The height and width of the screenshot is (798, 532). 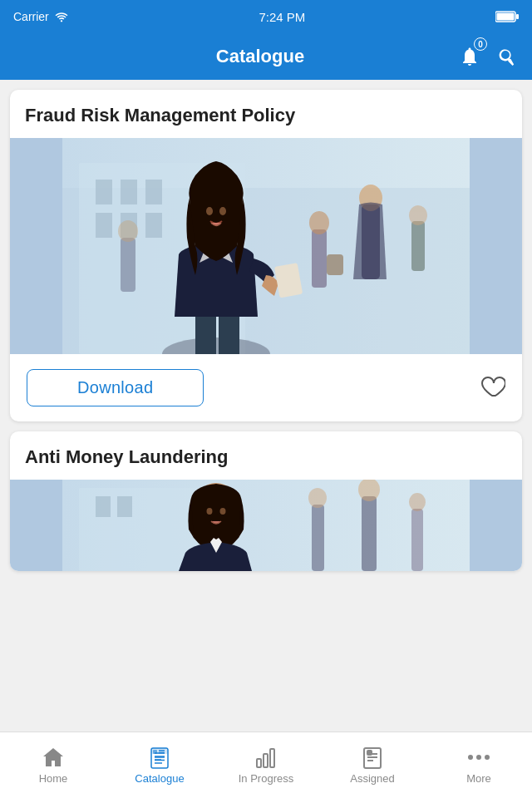 What do you see at coordinates (479, 778) in the screenshot?
I see `nav-more-label: More` at bounding box center [479, 778].